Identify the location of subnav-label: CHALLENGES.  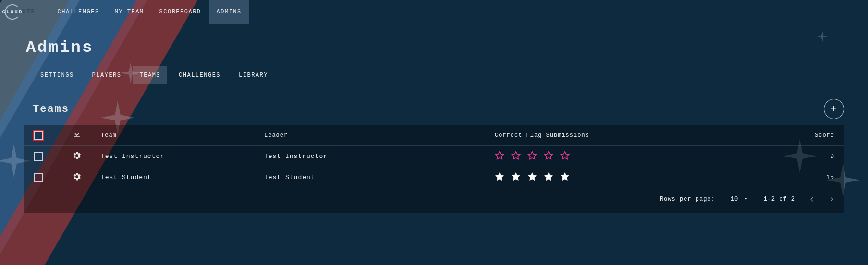
(200, 75).